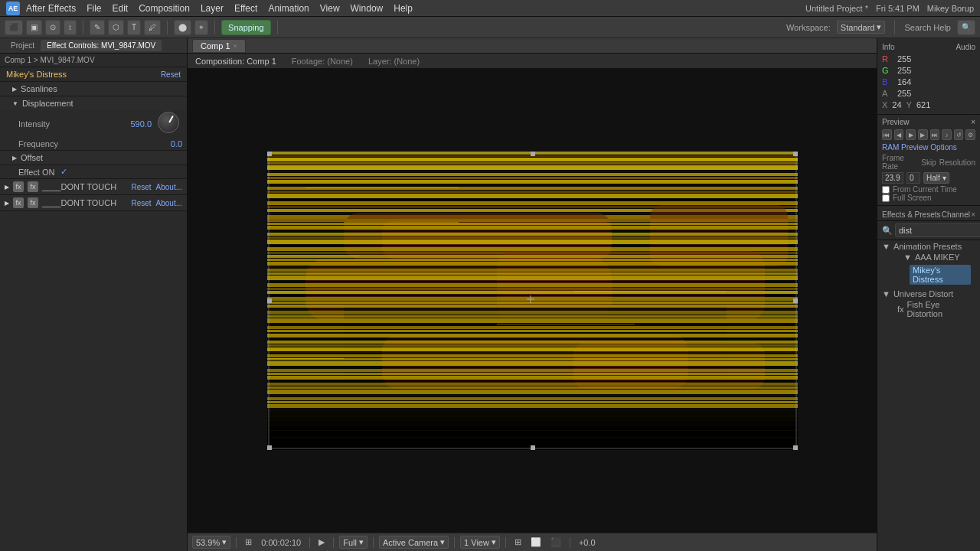 The width and height of the screenshot is (980, 551). Describe the element at coordinates (354, 542) in the screenshot. I see `resolution-dropdown: Full ▾` at that location.